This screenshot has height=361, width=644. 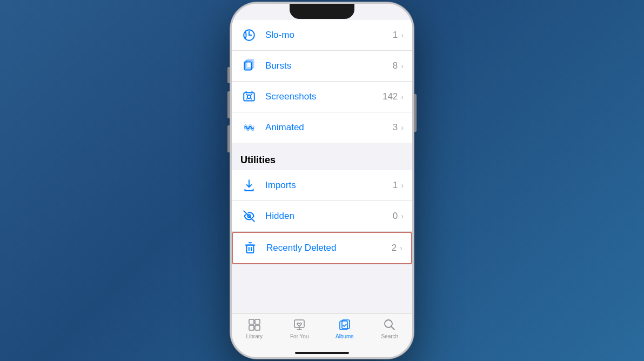 I want to click on library-tab-icon, so click(x=254, y=325).